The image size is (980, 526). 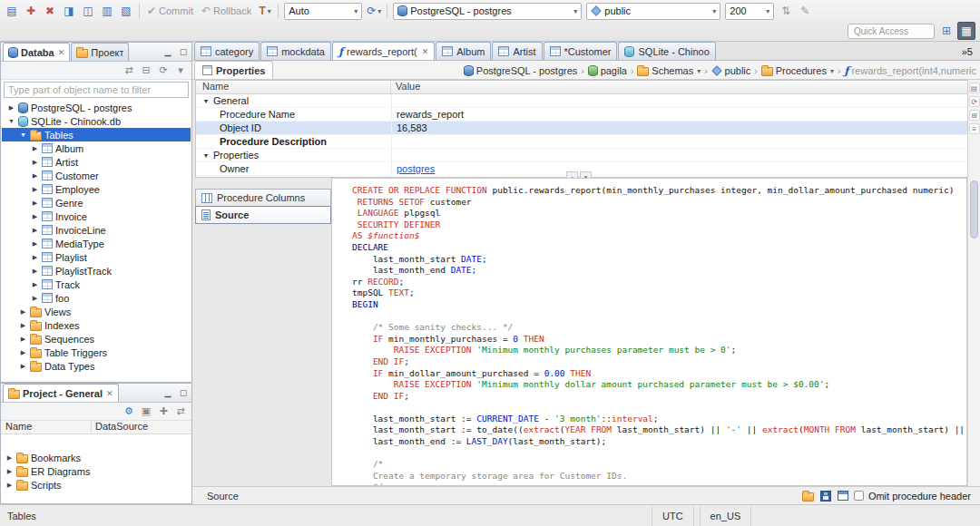 I want to click on refresh-tree-icon: ⟳, so click(x=163, y=71).